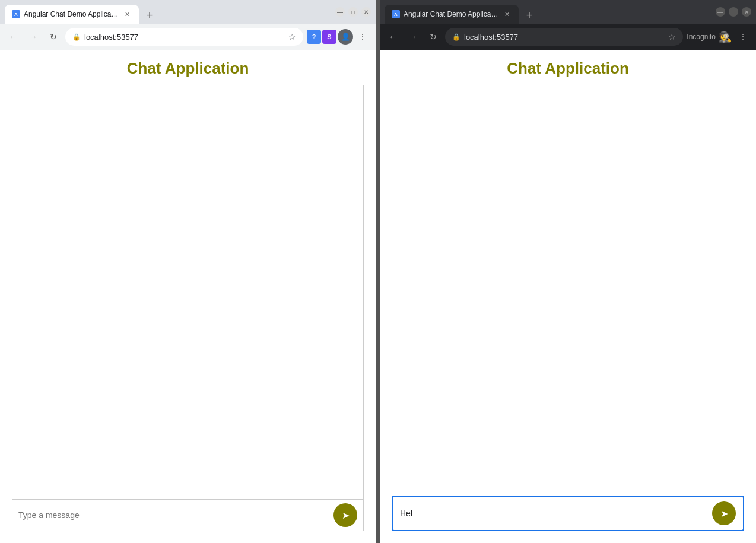 The height and width of the screenshot is (543, 756). Describe the element at coordinates (314, 37) in the screenshot. I see `left-ext1-icon: ?` at that location.